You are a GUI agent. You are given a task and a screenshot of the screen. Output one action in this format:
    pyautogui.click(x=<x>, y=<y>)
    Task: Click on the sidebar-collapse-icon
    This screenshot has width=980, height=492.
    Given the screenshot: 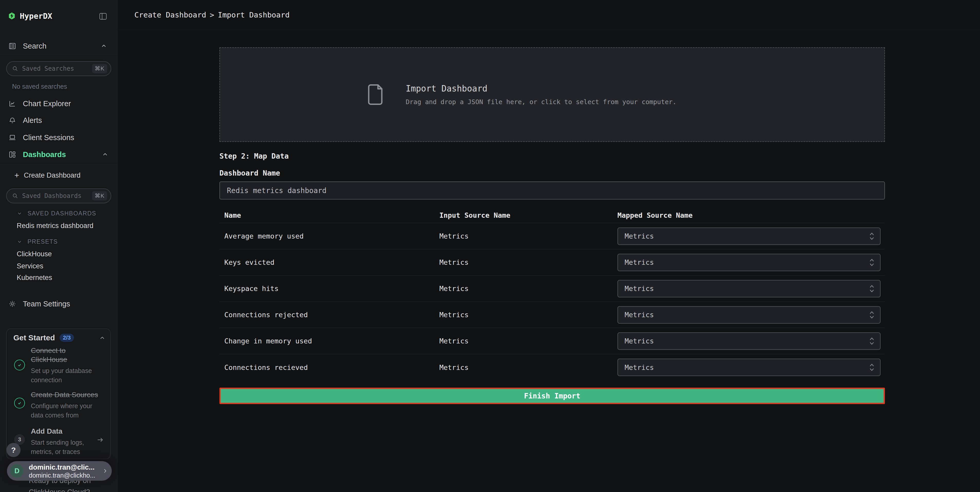 What is the action you would take?
    pyautogui.click(x=103, y=16)
    